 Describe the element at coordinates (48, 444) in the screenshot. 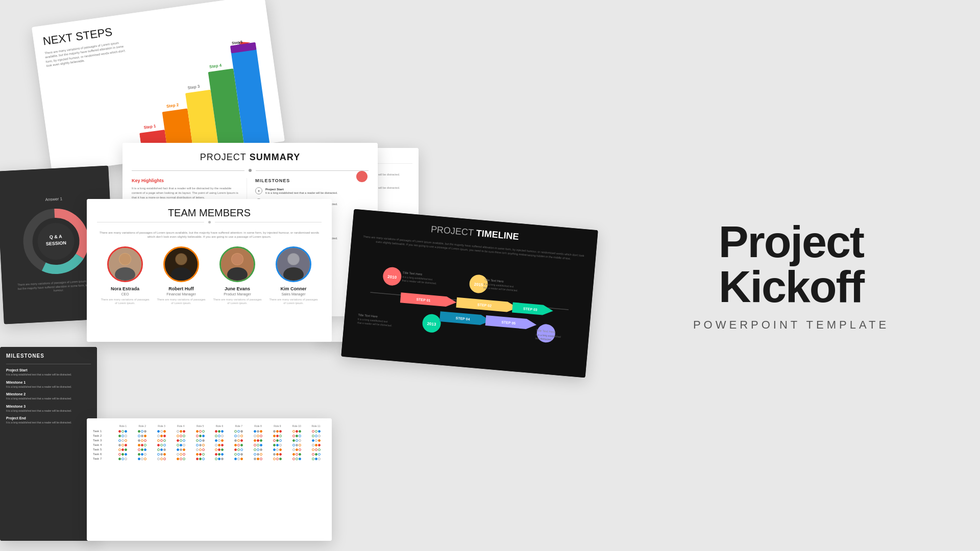

I see `slide-milestones-dark: MILESTONES Project Start It is a long es…` at that location.